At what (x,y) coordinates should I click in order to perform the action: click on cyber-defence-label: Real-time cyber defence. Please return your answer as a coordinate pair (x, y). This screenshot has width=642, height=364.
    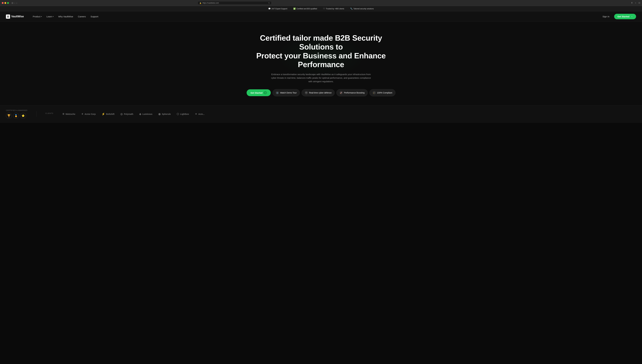
    Looking at the image, I should click on (320, 93).